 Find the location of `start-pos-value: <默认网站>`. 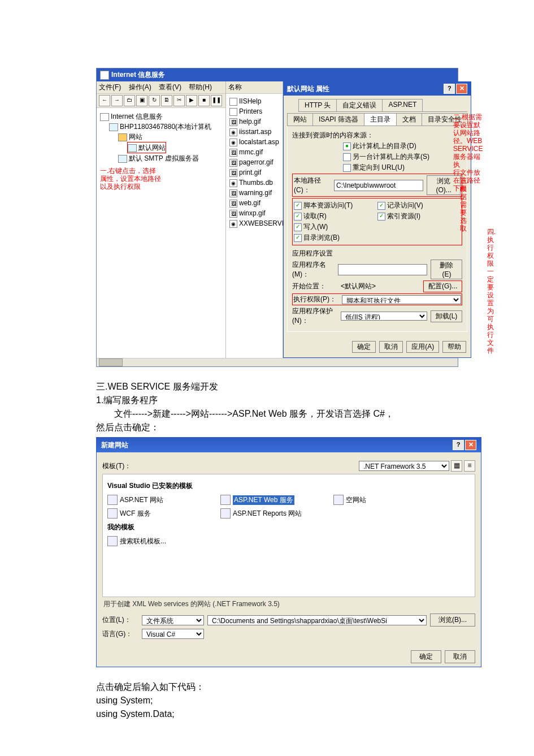

start-pos-value: <默认网站> is located at coordinates (380, 286).